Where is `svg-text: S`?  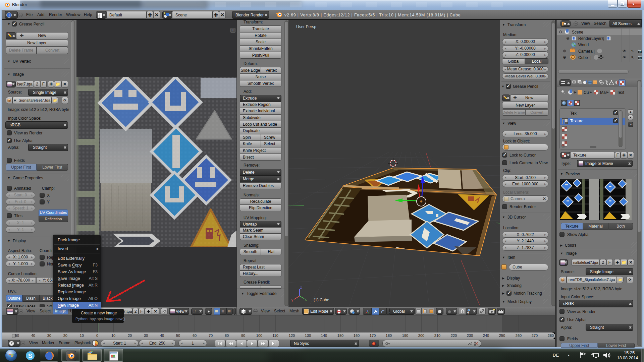 svg-text: S is located at coordinates (30, 356).